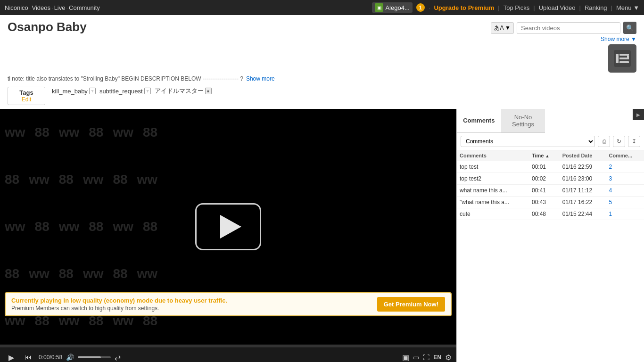  Describe the element at coordinates (70, 357) in the screenshot. I see `volume-button: 🔊` at that location.